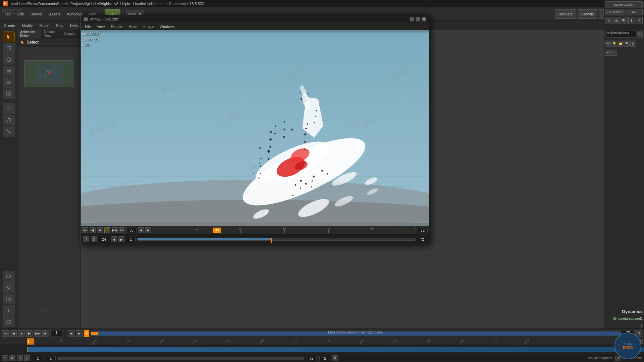 The width and height of the screenshot is (644, 362). I want to click on mplay-step-next: ▶, so click(148, 230).